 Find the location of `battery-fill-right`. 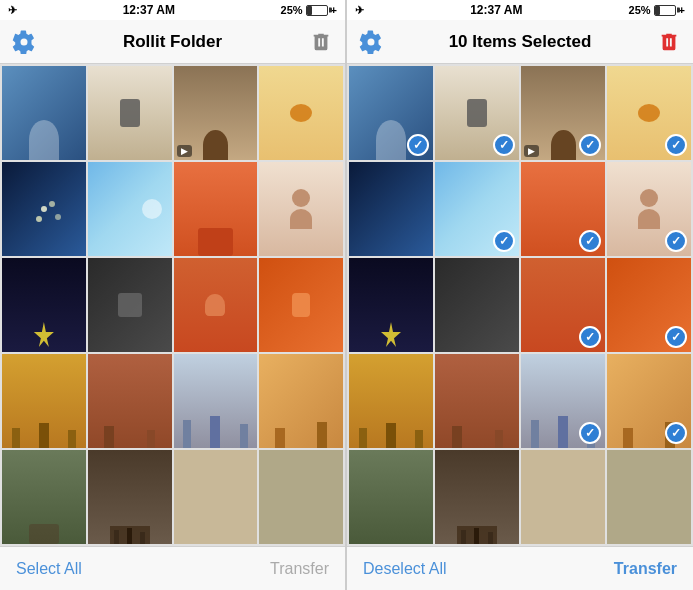

battery-fill-right is located at coordinates (658, 10).